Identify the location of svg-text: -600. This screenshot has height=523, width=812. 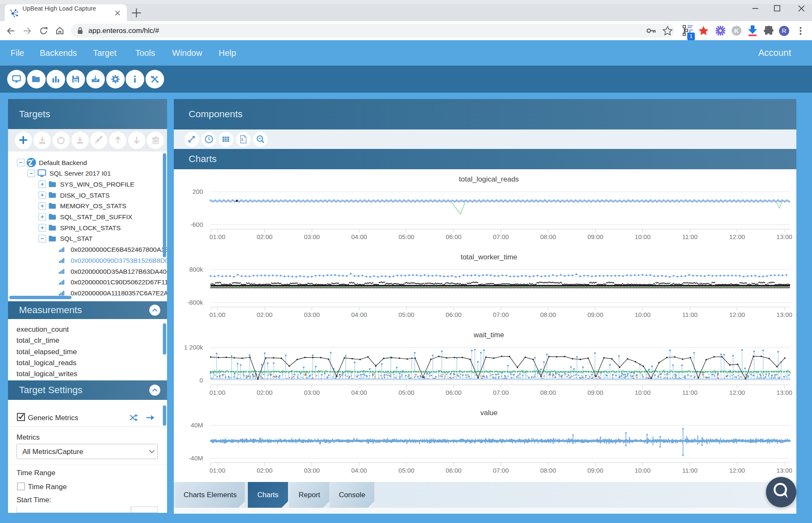
(197, 224).